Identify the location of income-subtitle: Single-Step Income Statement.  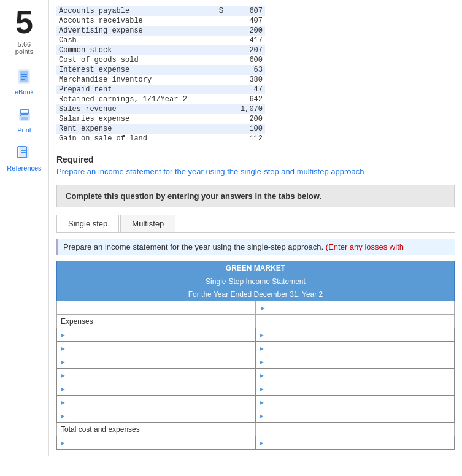
(256, 282).